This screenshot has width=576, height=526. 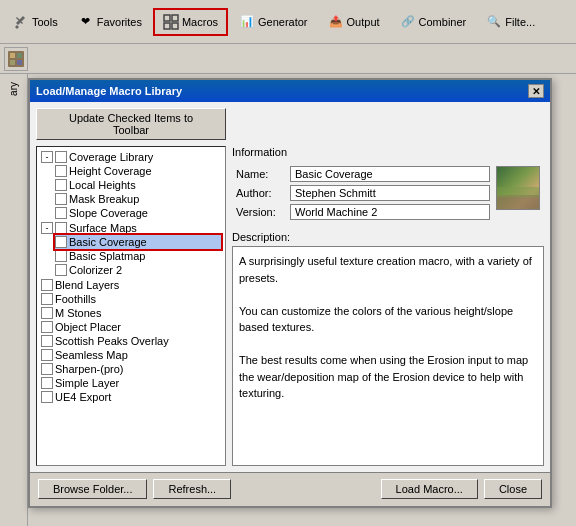 I want to click on tab-filter-label: Filte..., so click(x=520, y=22).